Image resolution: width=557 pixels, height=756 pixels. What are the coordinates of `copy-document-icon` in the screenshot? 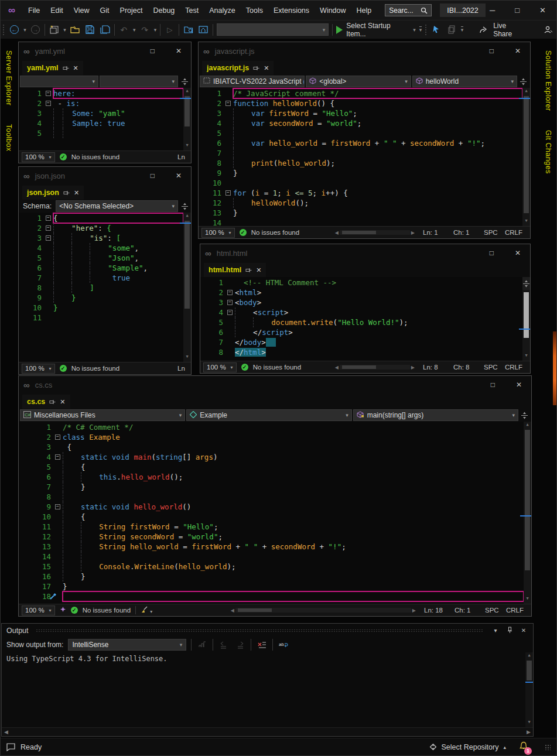 It's located at (452, 30).